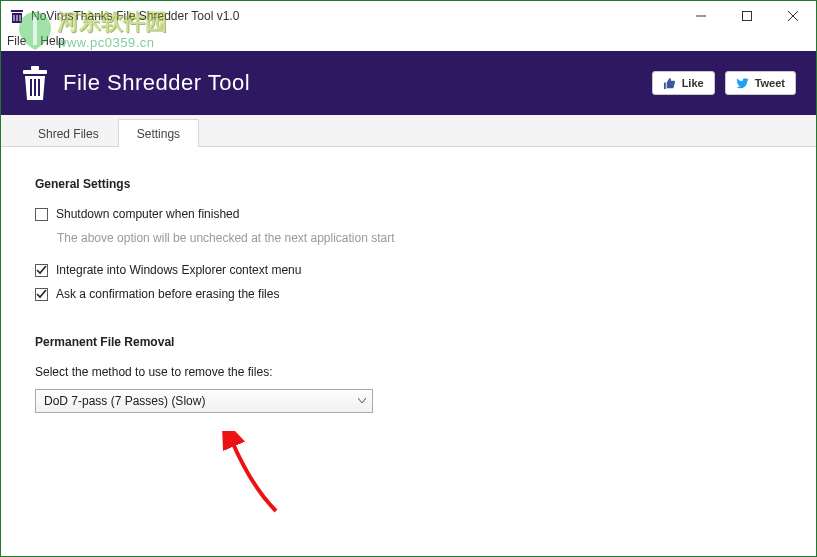 The image size is (817, 557). What do you see at coordinates (178, 270) in the screenshot?
I see `integrate-label: Integrate into Windows Explorer context …` at bounding box center [178, 270].